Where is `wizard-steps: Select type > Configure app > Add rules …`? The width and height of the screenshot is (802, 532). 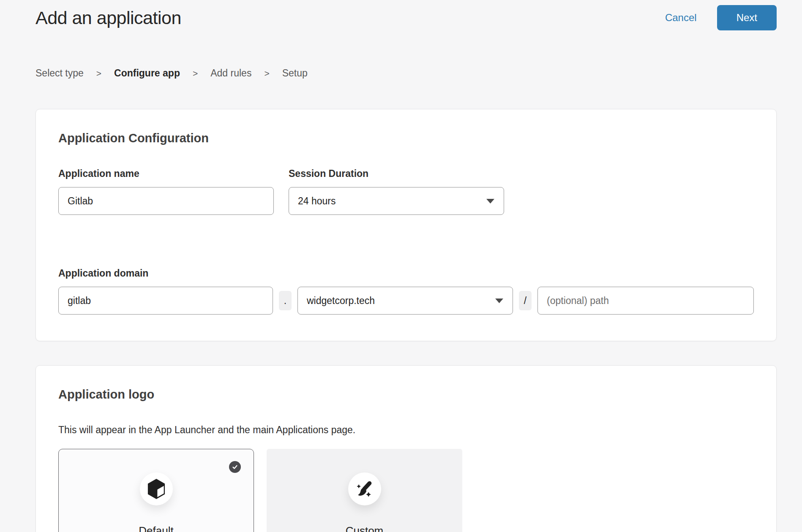
wizard-steps: Select type > Configure app > Add rules … is located at coordinates (406, 73).